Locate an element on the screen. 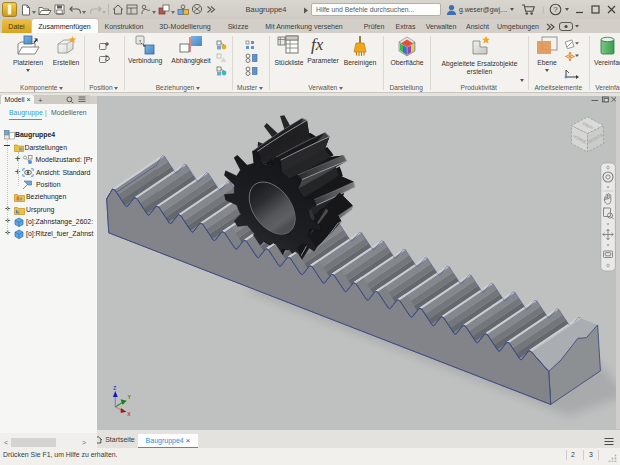  svg-text: Z is located at coordinates (114, 388).